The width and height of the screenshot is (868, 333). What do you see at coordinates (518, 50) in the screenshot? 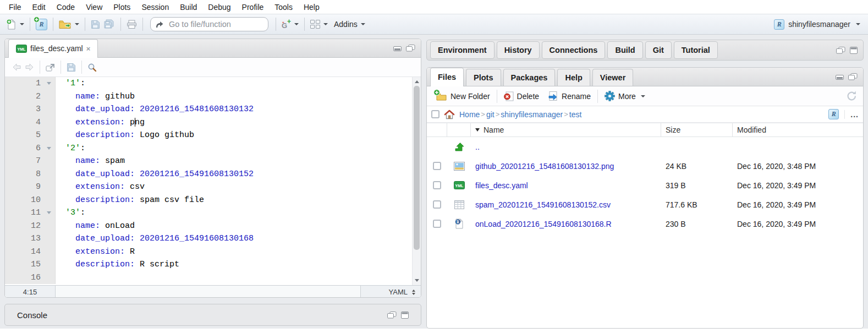
I see `tab-history: History` at bounding box center [518, 50].